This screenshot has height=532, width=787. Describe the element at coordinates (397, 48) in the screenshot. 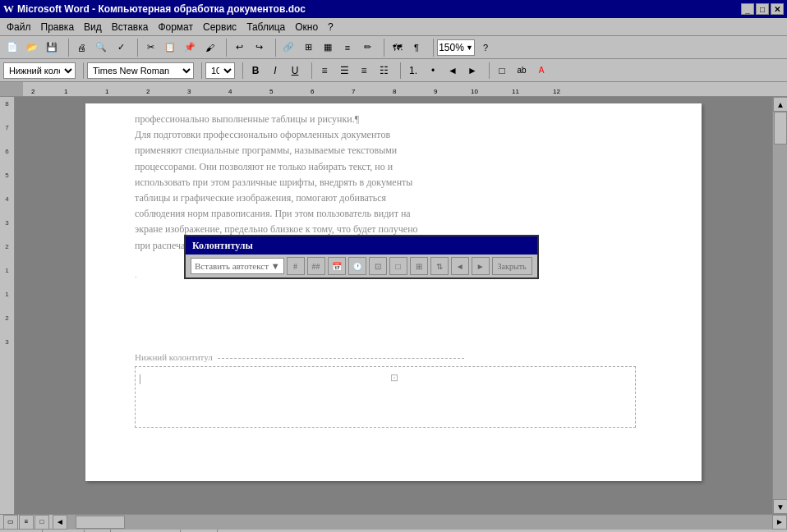

I see `map-btn: 🗺` at that location.